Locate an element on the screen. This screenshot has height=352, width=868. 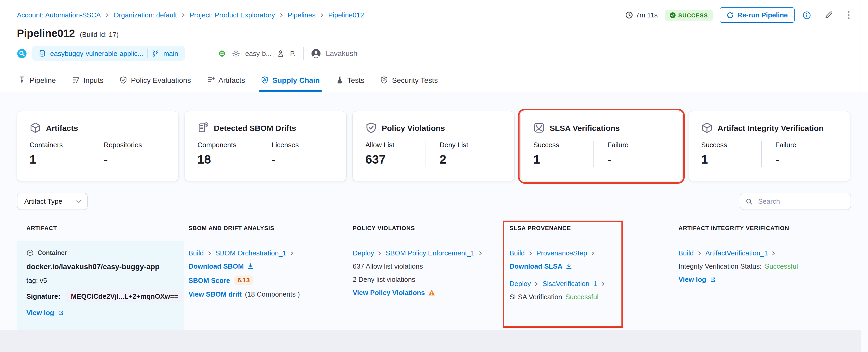
view-sbom-drift-link: View SBOM drift is located at coordinates (215, 294).